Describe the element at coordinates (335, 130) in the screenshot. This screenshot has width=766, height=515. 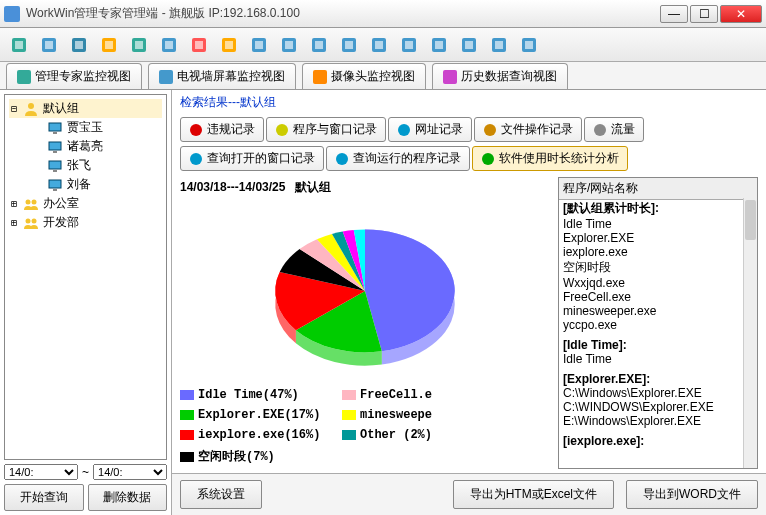
I see `record-tab-label: 程序与窗口记录` at that location.